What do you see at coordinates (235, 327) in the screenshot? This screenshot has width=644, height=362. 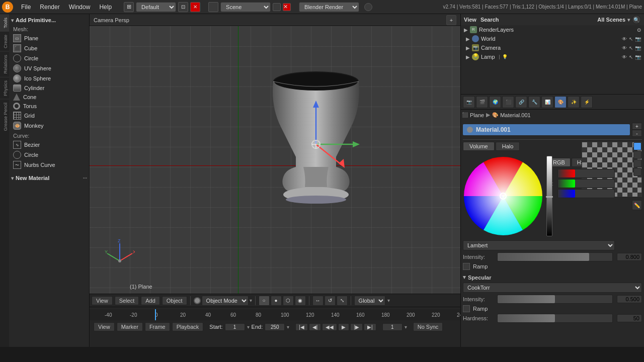 I see `start-frame-input` at bounding box center [235, 327].